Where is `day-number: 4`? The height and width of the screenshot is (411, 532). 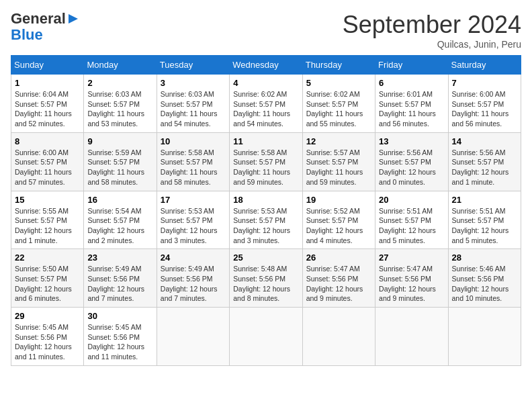
day-number: 4 is located at coordinates (266, 83).